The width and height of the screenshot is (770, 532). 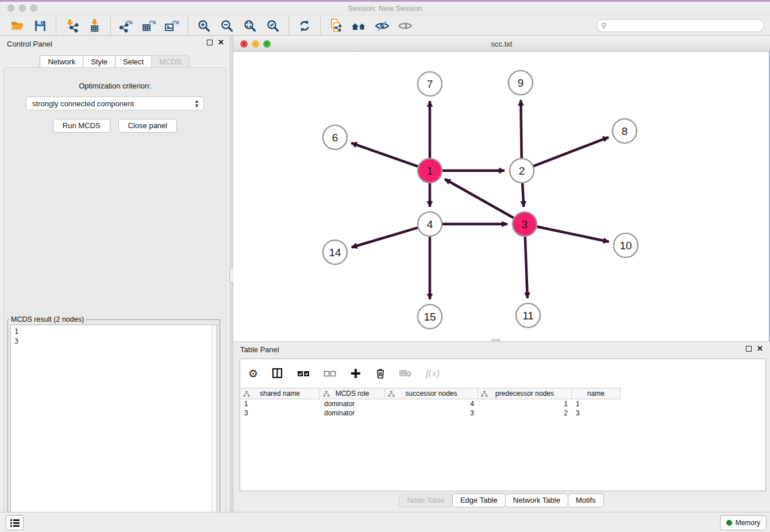 I want to click on import-network-icon, so click(x=72, y=26).